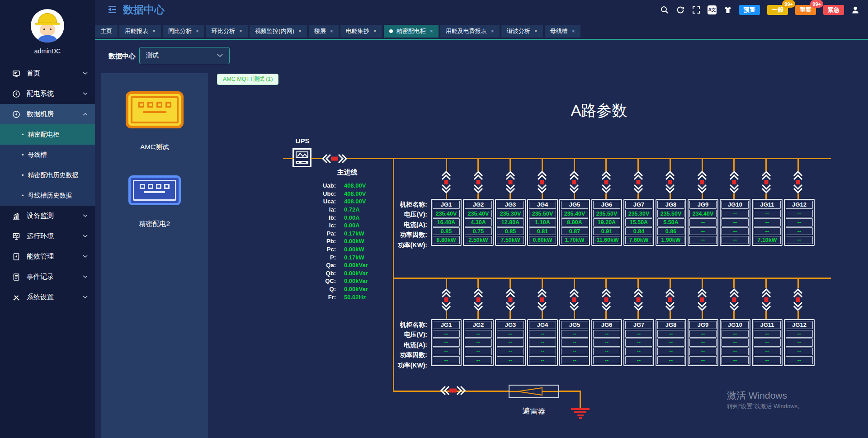 The width and height of the screenshot is (868, 438). I want to click on cabinet-column: JG10--------, so click(735, 222).